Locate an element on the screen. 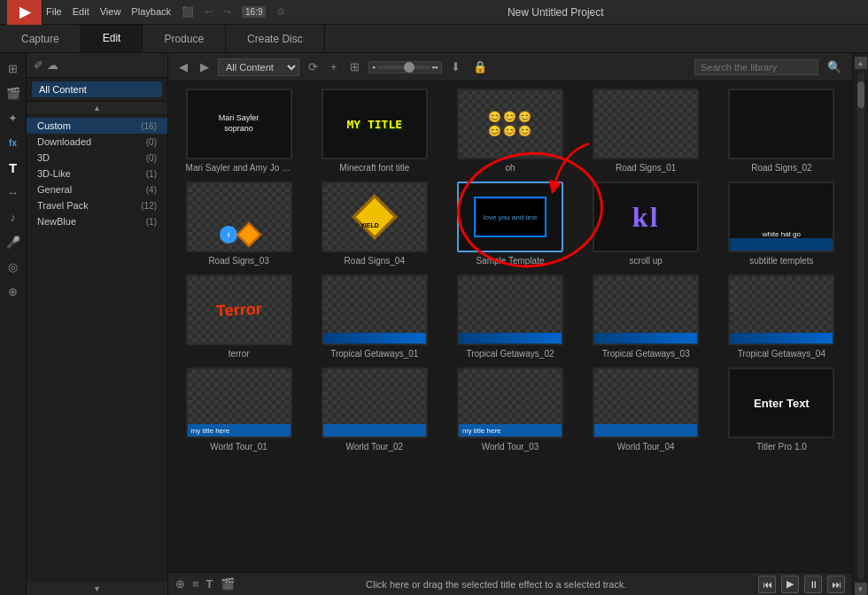  thumb-label: Road Signs_04 is located at coordinates (375, 260).